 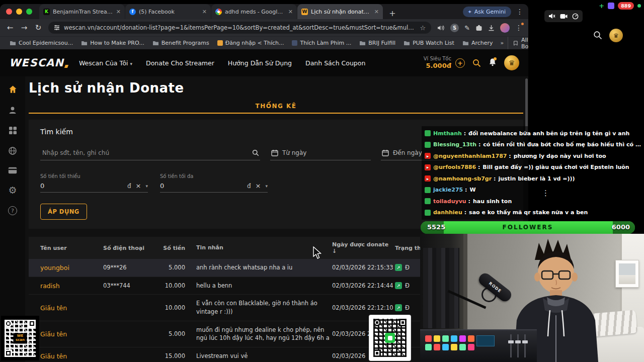 I want to click on back-icon: ←, so click(x=10, y=28).